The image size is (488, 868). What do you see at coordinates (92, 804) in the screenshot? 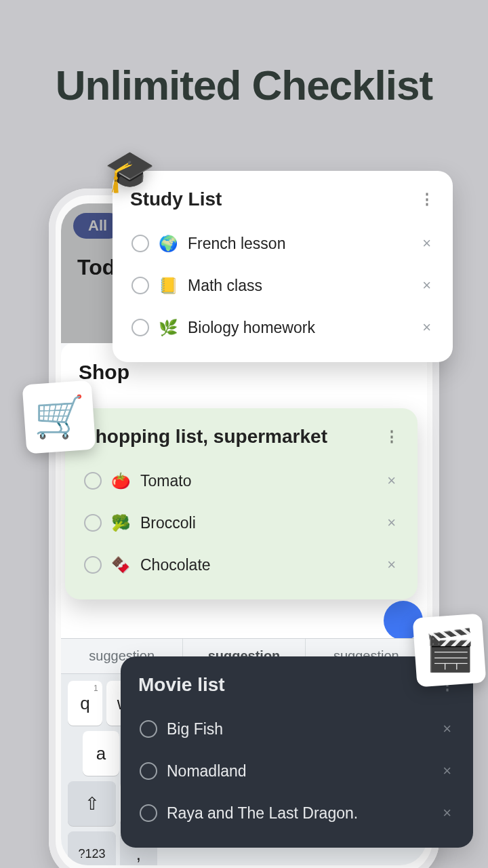
I see `key-shift: ⇧` at bounding box center [92, 804].